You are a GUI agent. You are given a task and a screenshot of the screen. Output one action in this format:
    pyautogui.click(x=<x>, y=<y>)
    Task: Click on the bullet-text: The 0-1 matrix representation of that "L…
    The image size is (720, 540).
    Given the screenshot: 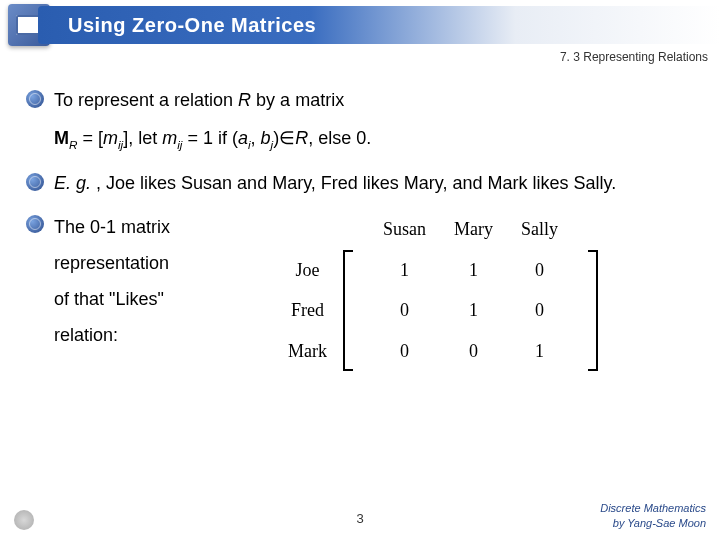 What is the action you would take?
    pyautogui.click(x=154, y=281)
    